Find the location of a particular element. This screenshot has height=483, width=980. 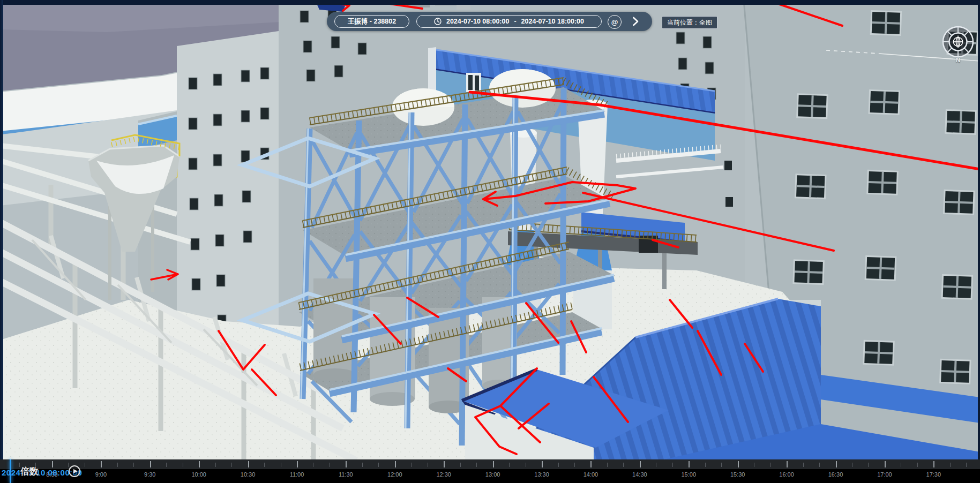

timeline-tick-label: 13:30 is located at coordinates (542, 474).